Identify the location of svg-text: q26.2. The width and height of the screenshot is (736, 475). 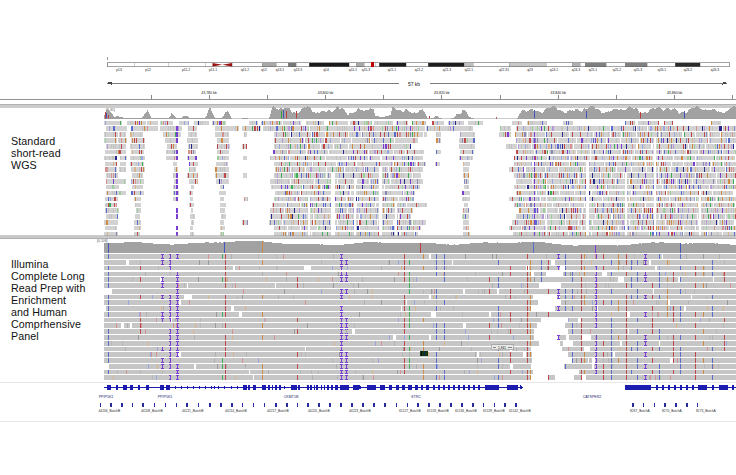
(688, 70).